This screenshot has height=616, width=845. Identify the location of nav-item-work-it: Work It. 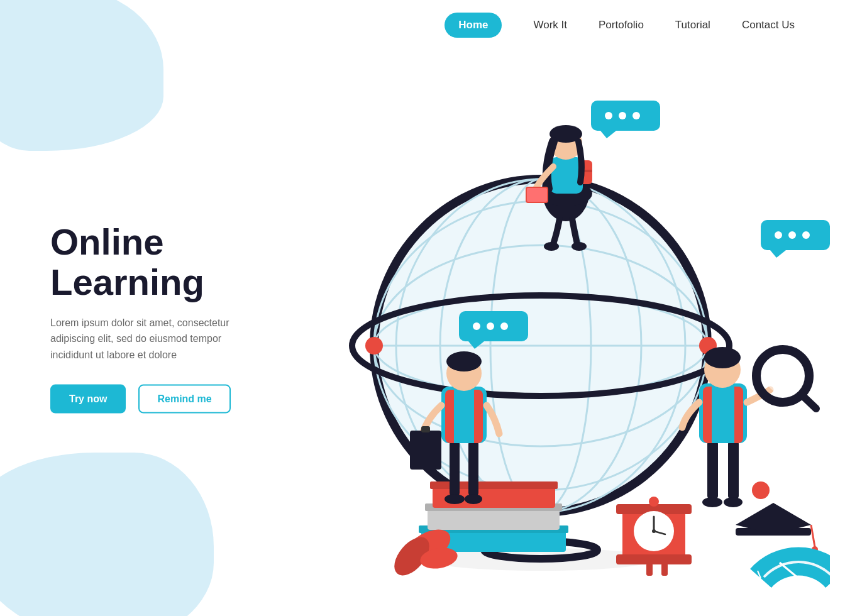
(550, 25).